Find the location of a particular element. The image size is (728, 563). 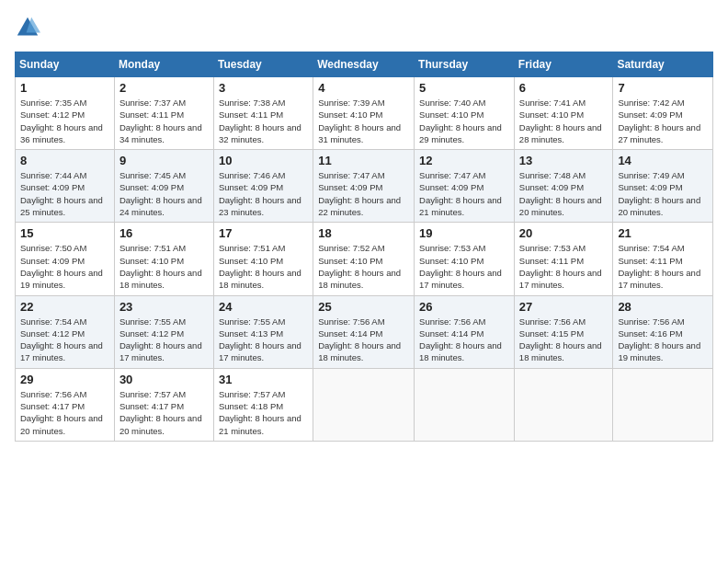

calendar-week-row: 8Sunrise: 7:44 AMSunset: 4:09 PMDaylight… is located at coordinates (364, 186).